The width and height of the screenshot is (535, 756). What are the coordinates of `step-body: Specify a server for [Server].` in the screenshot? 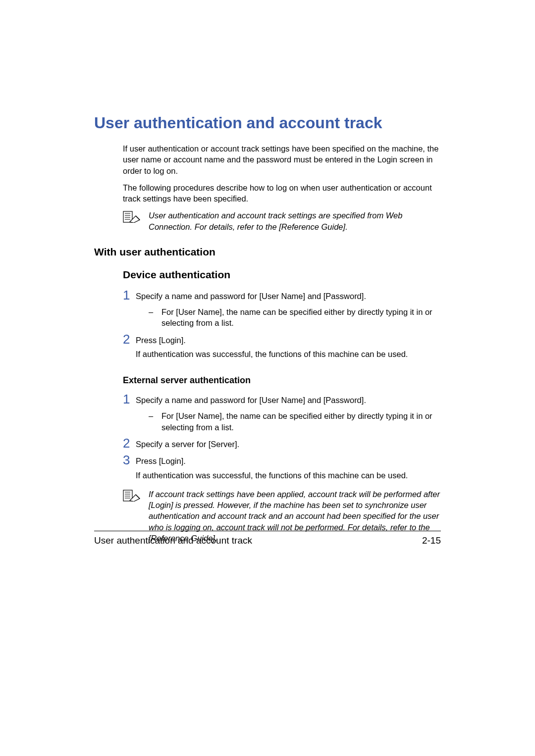 It's located at (187, 445).